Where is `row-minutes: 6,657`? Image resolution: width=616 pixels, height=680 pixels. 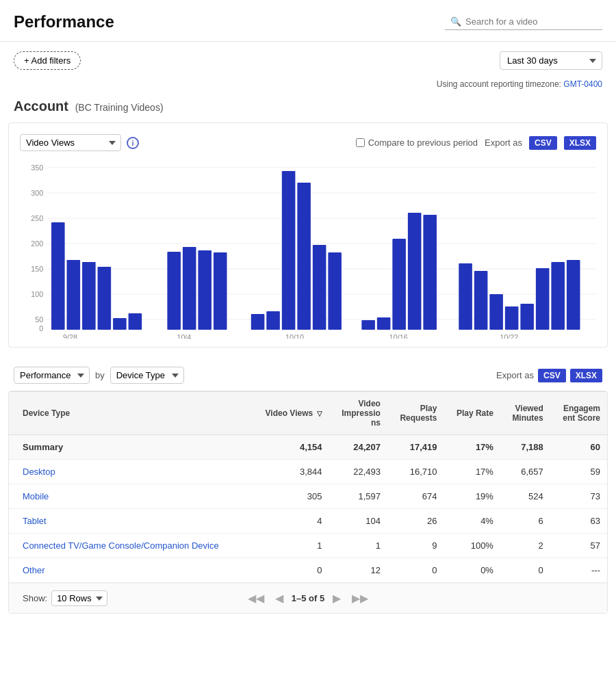
row-minutes: 6,657 is located at coordinates (526, 472).